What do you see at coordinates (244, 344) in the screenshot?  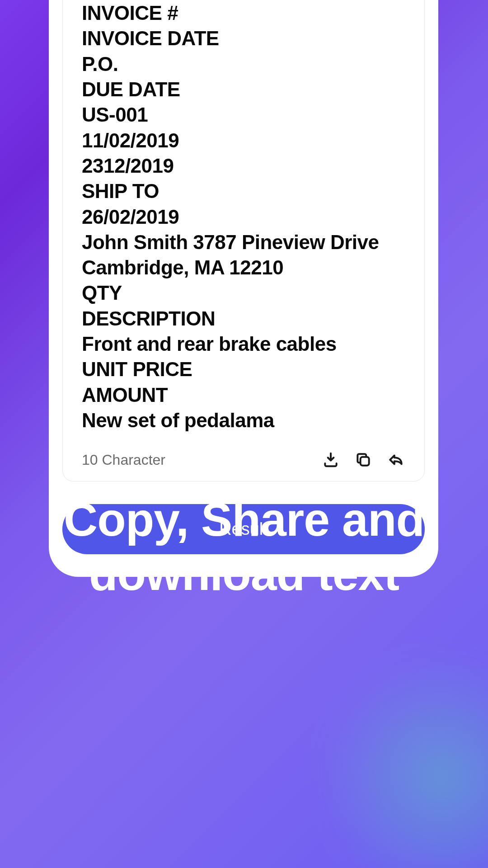 I see `text-line: Front and rear brake cables` at bounding box center [244, 344].